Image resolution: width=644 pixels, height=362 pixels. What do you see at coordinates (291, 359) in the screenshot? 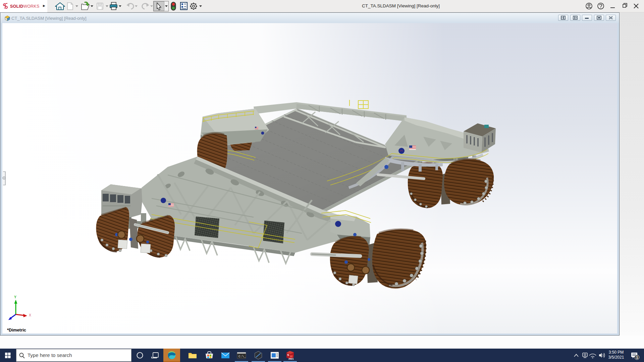
I see `svg-text: 2021` at bounding box center [291, 359].